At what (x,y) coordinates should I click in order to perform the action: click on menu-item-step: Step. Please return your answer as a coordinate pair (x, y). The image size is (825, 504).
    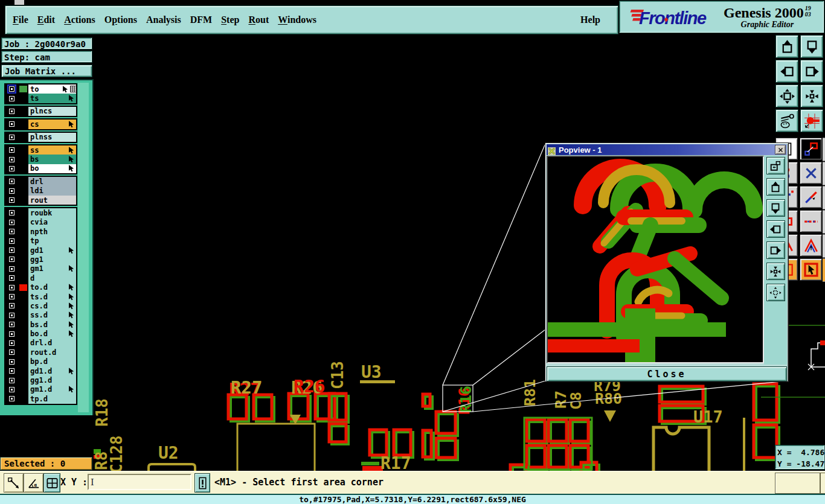
    Looking at the image, I should click on (230, 20).